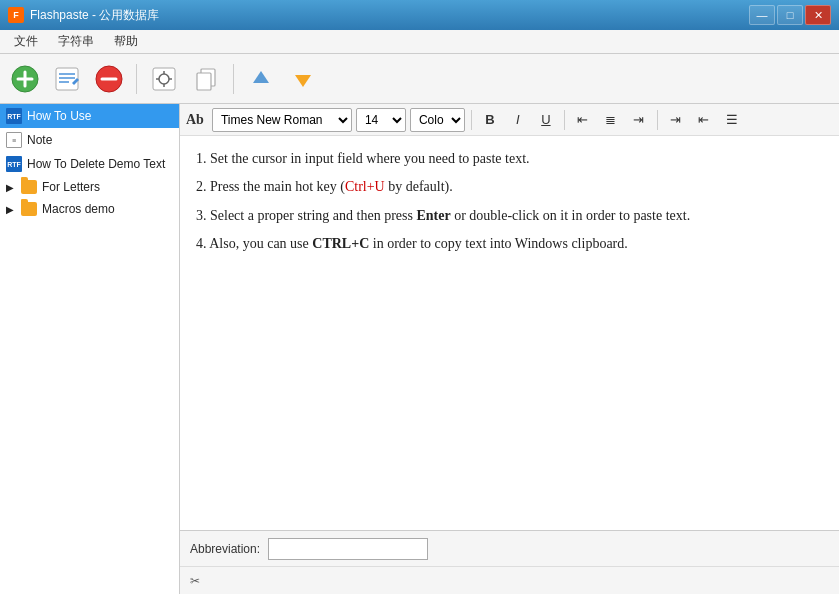  Describe the element at coordinates (90, 164) in the screenshot. I see `sidebar-item-how-to-delete: RTF How To Delete Demo Text` at that location.